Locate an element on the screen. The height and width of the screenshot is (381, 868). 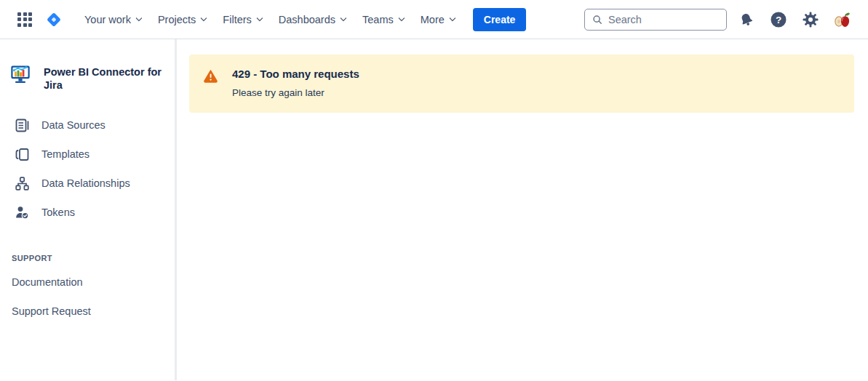
nav-item-label: Teams is located at coordinates (378, 20).